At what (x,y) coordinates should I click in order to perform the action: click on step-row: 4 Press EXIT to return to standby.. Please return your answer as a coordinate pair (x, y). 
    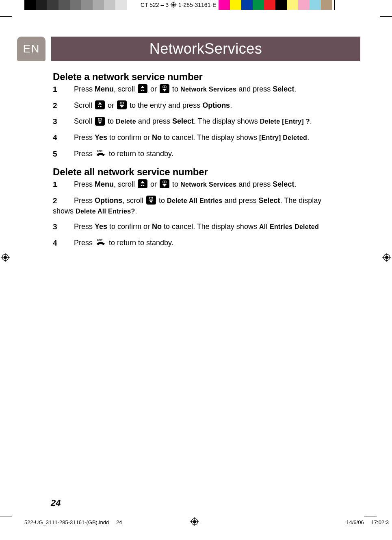
    Looking at the image, I should click on (207, 243).